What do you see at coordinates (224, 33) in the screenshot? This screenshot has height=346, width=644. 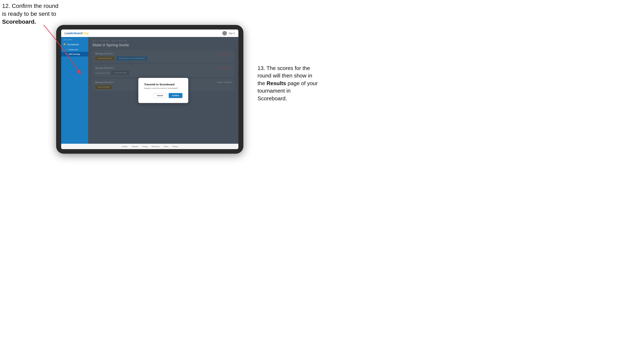 I see `user-avatar` at bounding box center [224, 33].